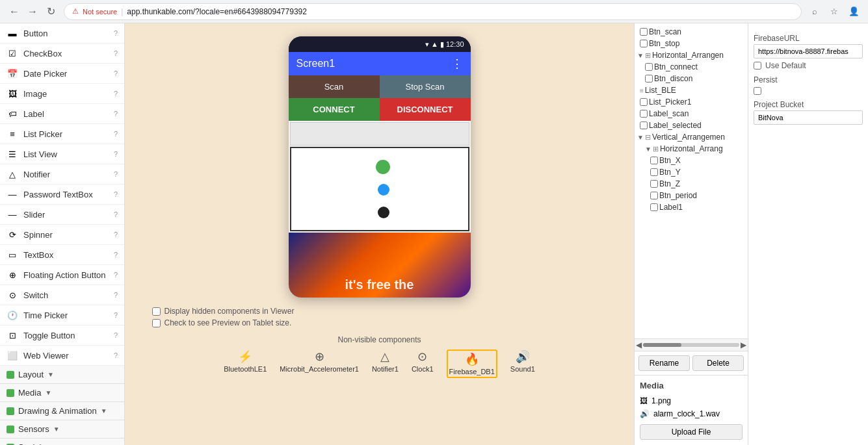 The width and height of the screenshot is (868, 445). I want to click on scroll-right-button: ▶, so click(744, 345).